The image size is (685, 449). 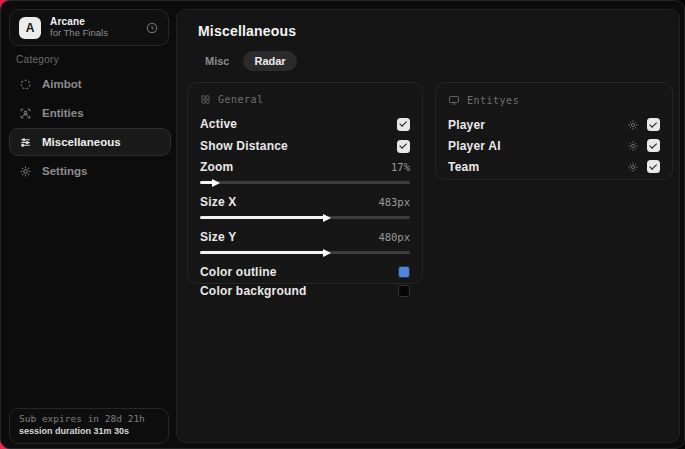 What do you see at coordinates (90, 142) in the screenshot?
I see `sidebar-item-miscellaneous: Miscellaneous` at bounding box center [90, 142].